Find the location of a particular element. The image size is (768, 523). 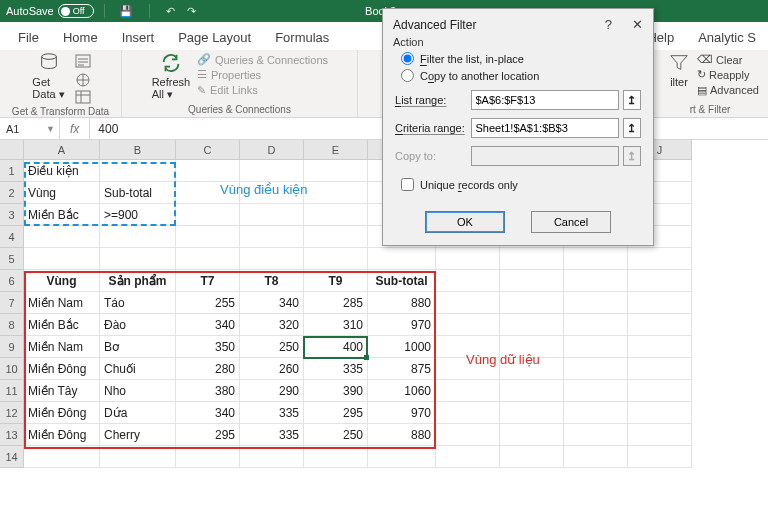

cell: 350 is located at coordinates (208, 347).